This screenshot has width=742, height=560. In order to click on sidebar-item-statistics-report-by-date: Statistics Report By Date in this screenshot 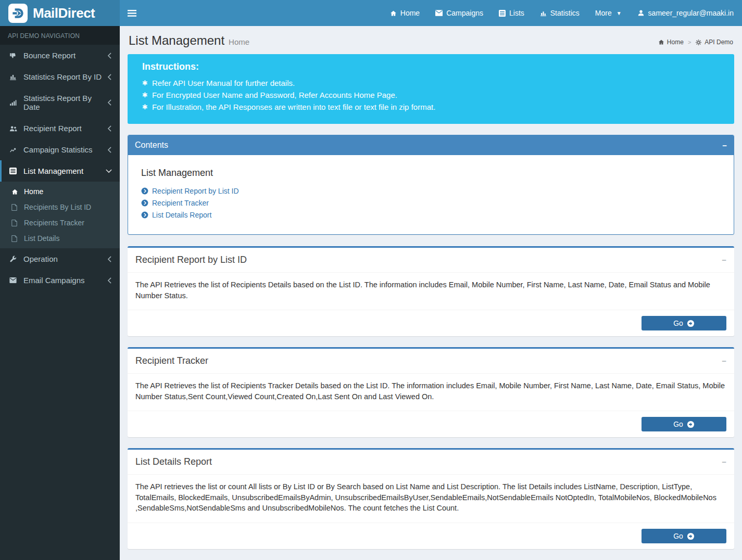, I will do `click(60, 103)`.